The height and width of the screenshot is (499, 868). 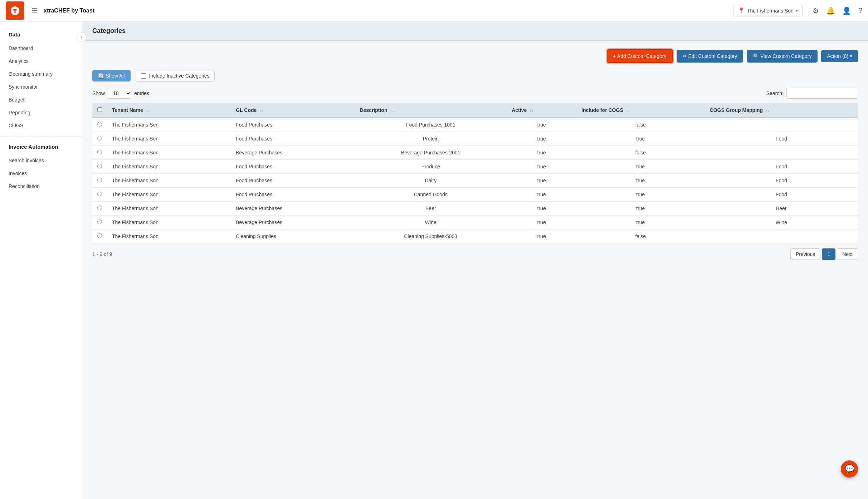 What do you see at coordinates (849, 469) in the screenshot?
I see `chat-bubble-button: 💬` at bounding box center [849, 469].